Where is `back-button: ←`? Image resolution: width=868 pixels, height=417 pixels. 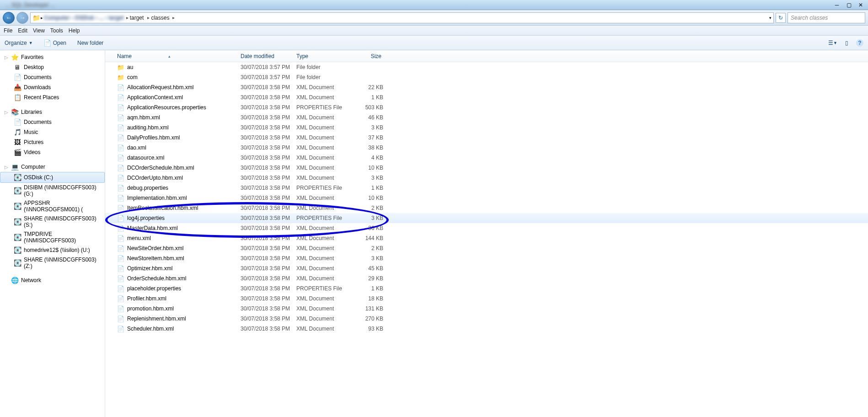 back-button: ← is located at coordinates (9, 18).